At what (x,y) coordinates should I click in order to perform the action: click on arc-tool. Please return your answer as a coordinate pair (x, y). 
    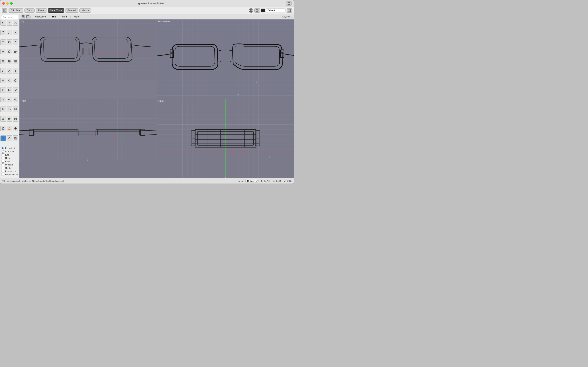
    Looking at the image, I should click on (16, 33).